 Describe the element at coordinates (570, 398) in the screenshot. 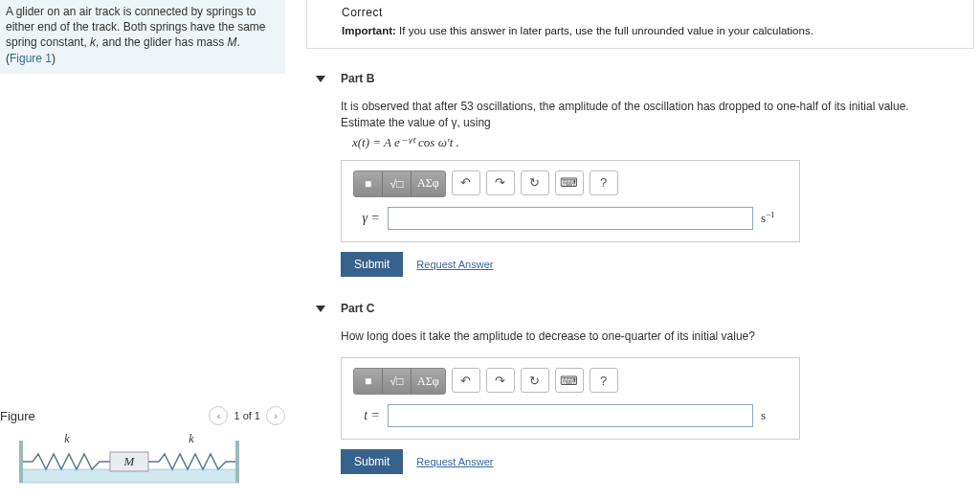

I see `part-c-answer-panel: ■ √□ ΑΣφ ↶ ↷ ↻ ⌨ ? t = s` at that location.